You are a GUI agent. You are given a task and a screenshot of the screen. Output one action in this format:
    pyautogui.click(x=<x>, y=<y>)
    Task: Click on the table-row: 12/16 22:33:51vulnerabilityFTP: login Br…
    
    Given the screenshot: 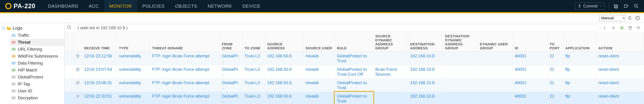 What is the action you would take?
    pyautogui.click(x=354, y=98)
    